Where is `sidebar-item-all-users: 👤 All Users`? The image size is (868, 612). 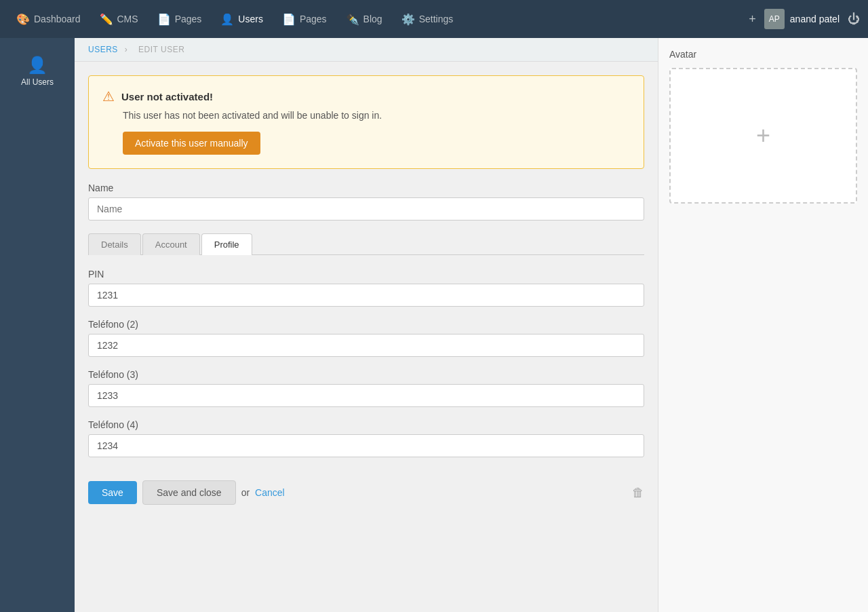
sidebar-item-all-users: 👤 All Users is located at coordinates (37, 71).